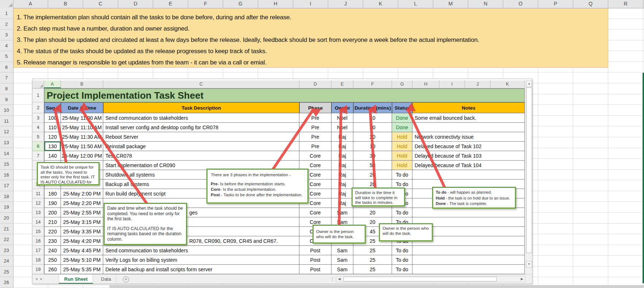 The width and height of the screenshot is (644, 288). I want to click on datetime-cell: 25-May 5:35 PM, so click(82, 269).